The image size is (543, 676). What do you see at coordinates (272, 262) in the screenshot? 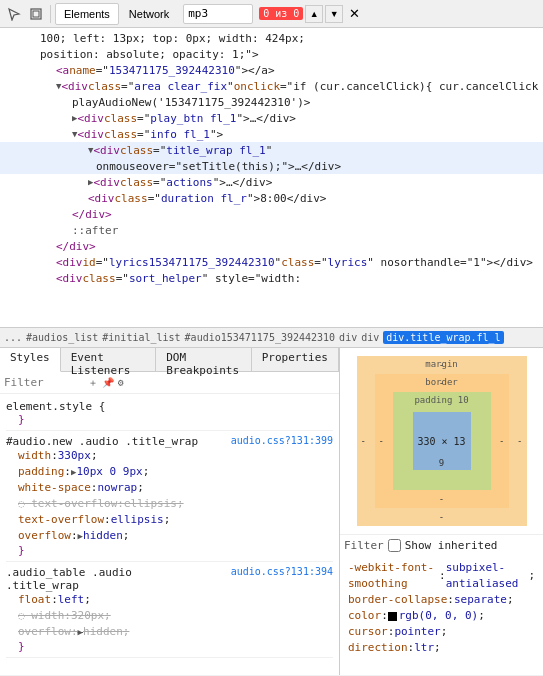
I see `dom-line: <div id="lyrics153471175_392442310" clas…` at bounding box center [272, 262].